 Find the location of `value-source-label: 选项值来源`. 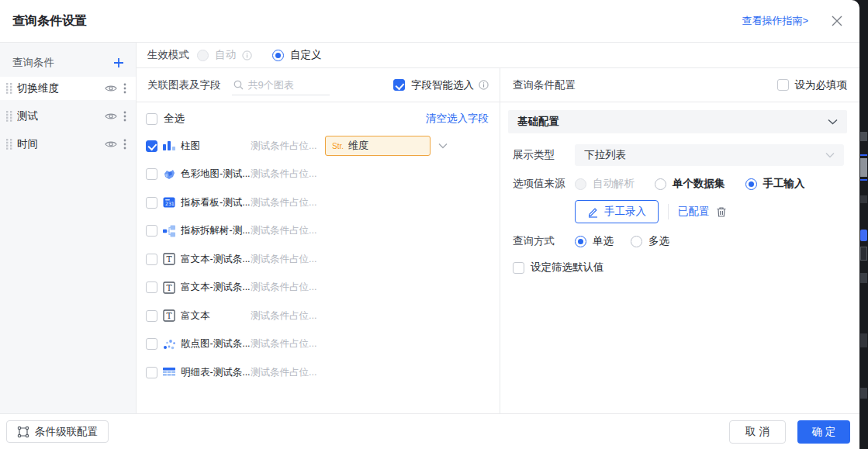

value-source-label: 选项值来源 is located at coordinates (544, 184).